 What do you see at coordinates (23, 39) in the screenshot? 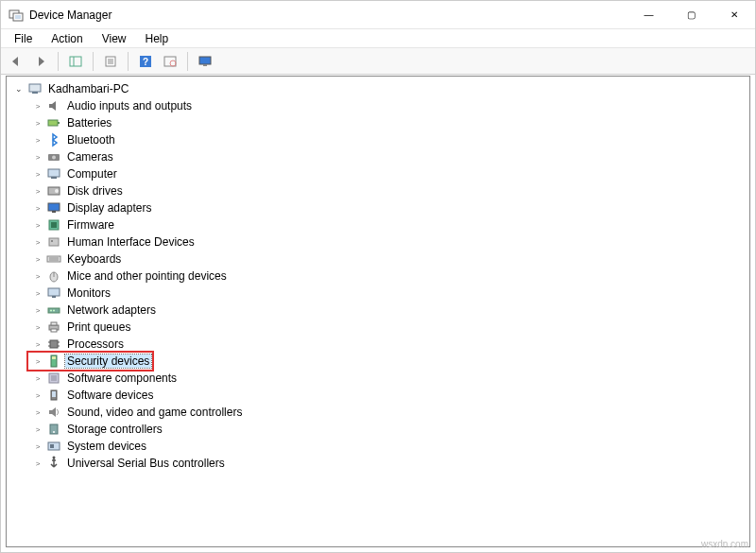
I see `menu-file: File` at bounding box center [23, 39].